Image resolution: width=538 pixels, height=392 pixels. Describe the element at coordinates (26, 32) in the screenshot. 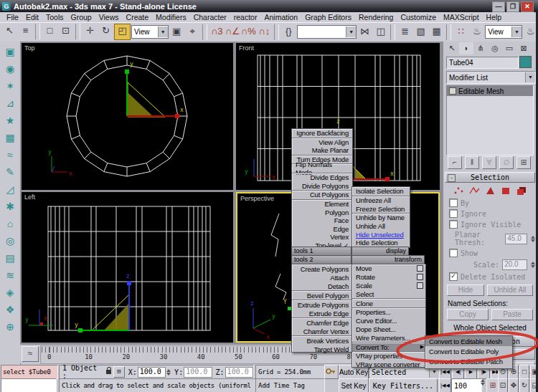

I see `select-by-name-icon: ≡` at that location.